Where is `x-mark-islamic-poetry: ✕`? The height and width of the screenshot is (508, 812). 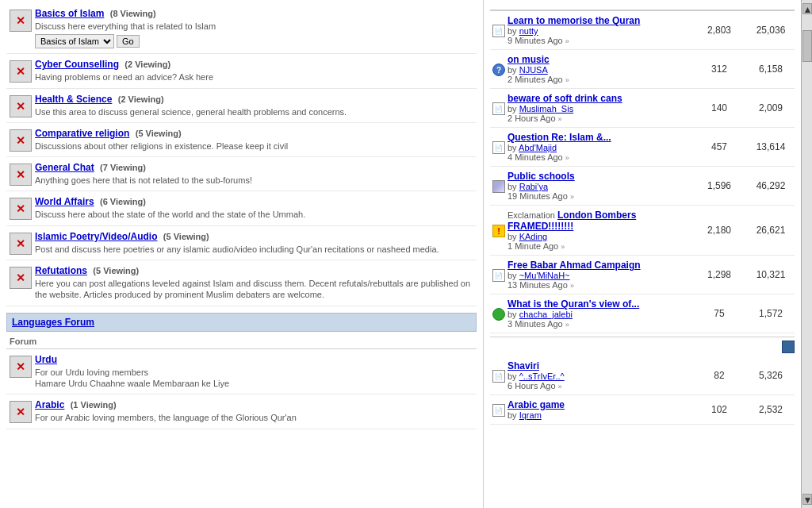
x-mark-islamic-poetry: ✕ is located at coordinates (21, 244).